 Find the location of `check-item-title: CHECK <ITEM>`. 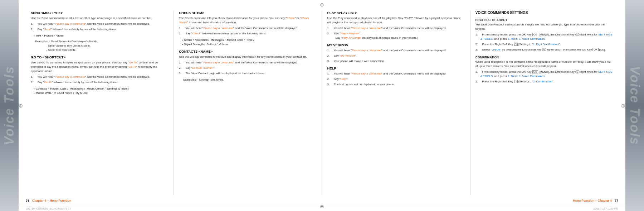

check-item-title: CHECK <ITEM> is located at coordinates (248, 13).